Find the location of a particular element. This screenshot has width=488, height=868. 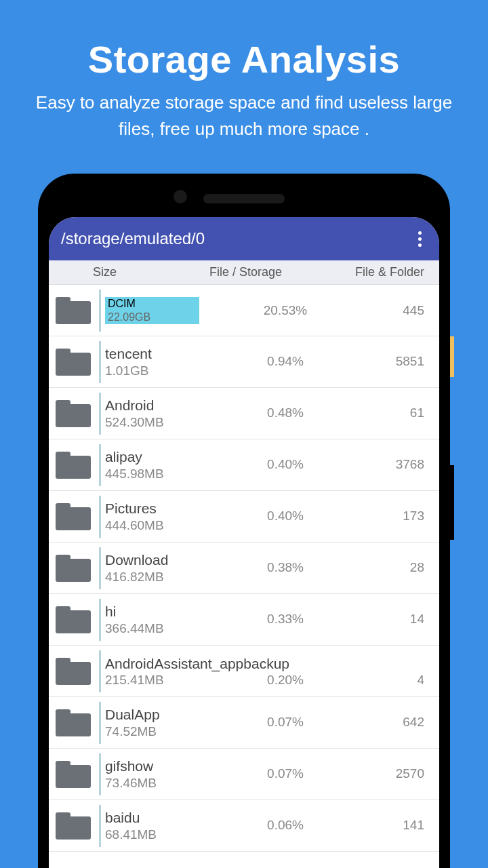

file-name: DualApp is located at coordinates (152, 715).